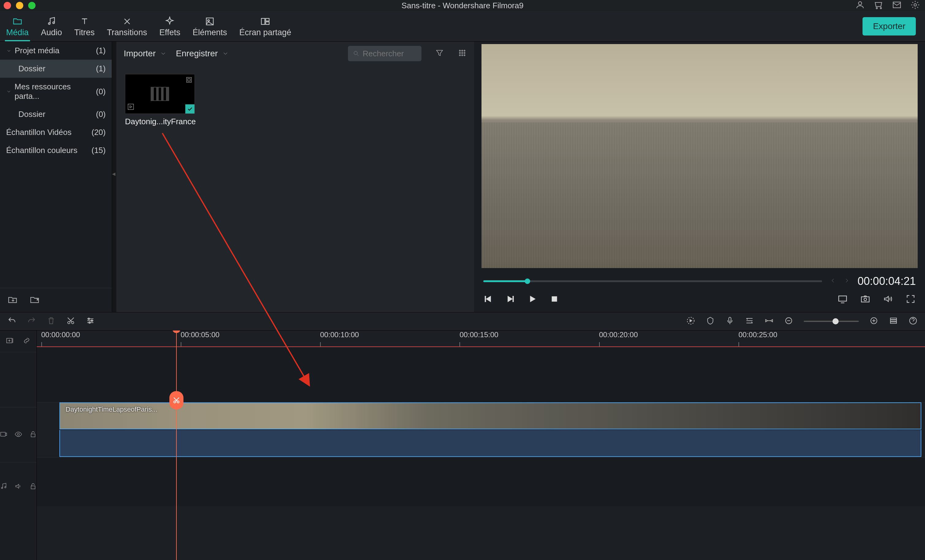  I want to click on zoom-slider, so click(831, 321).